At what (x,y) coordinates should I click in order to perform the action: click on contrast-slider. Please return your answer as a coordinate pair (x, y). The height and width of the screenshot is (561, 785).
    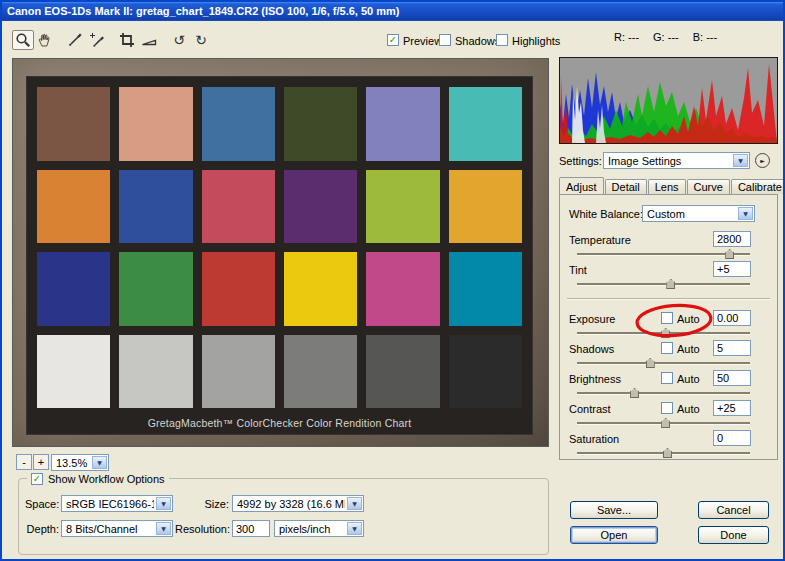
    Looking at the image, I should click on (664, 423).